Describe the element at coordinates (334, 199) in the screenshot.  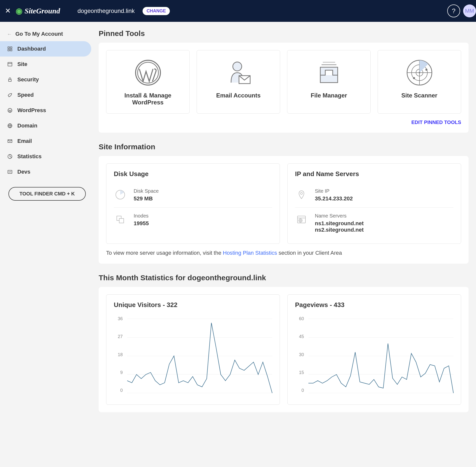
I see `site-ip-value: 35.214.233.202` at that location.